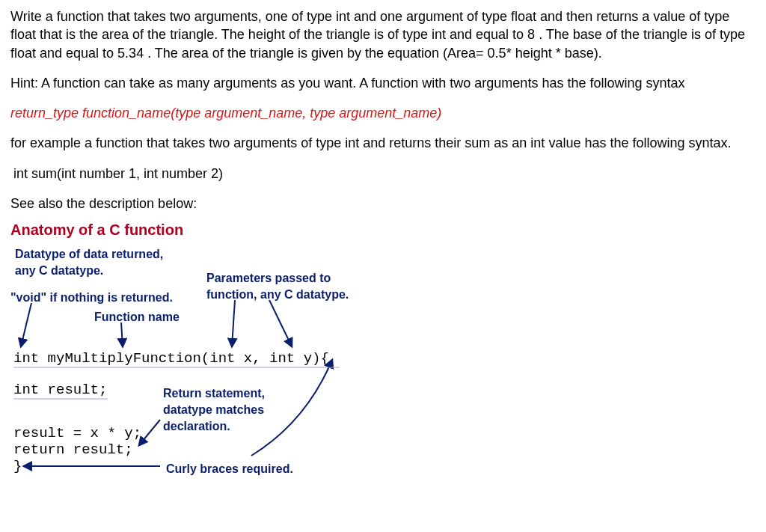 Image resolution: width=766 pixels, height=532 pixels. What do you see at coordinates (73, 450) in the screenshot?
I see `code-return: return result;` at bounding box center [73, 450].